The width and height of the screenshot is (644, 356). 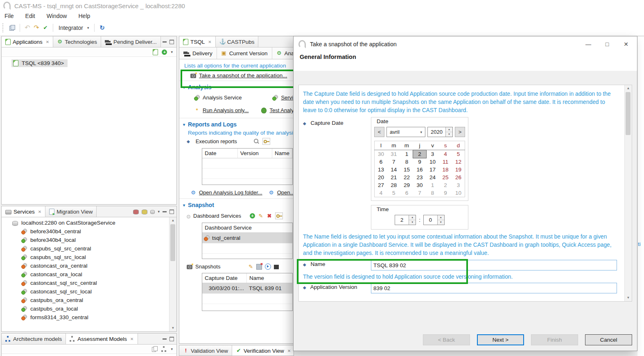 What do you see at coordinates (420, 178) in the screenshot?
I see `calendar-day: 23` at bounding box center [420, 178].